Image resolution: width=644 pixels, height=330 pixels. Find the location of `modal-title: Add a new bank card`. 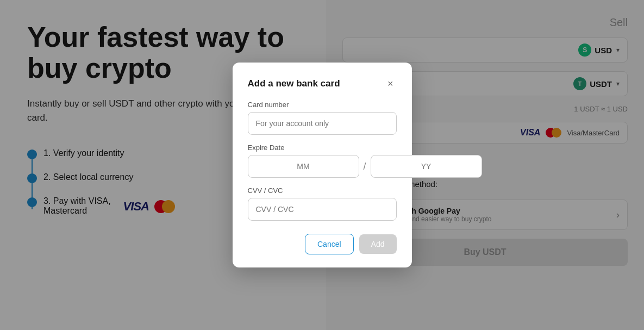

modal-title: Add a new bank card is located at coordinates (294, 84).